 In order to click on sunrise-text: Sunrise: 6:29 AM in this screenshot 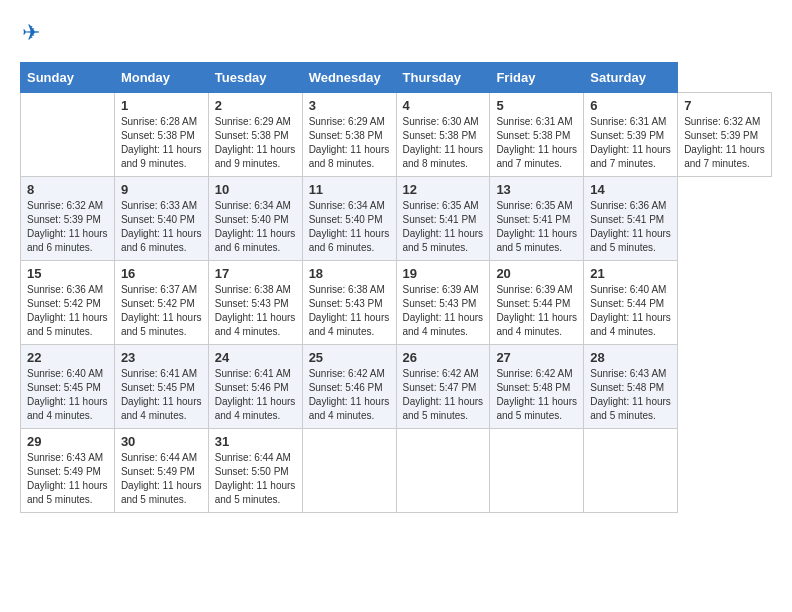, I will do `click(256, 122)`.